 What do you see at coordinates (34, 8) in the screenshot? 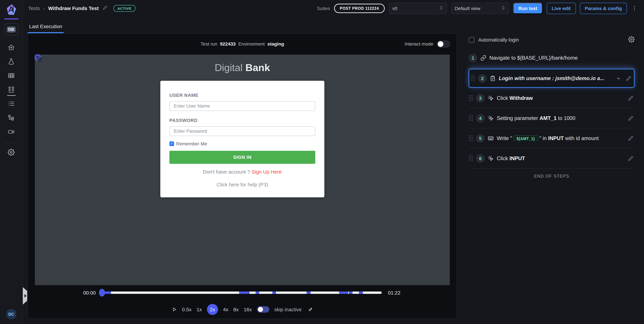
I see `breadcrumb-tests: Tests` at bounding box center [34, 8].